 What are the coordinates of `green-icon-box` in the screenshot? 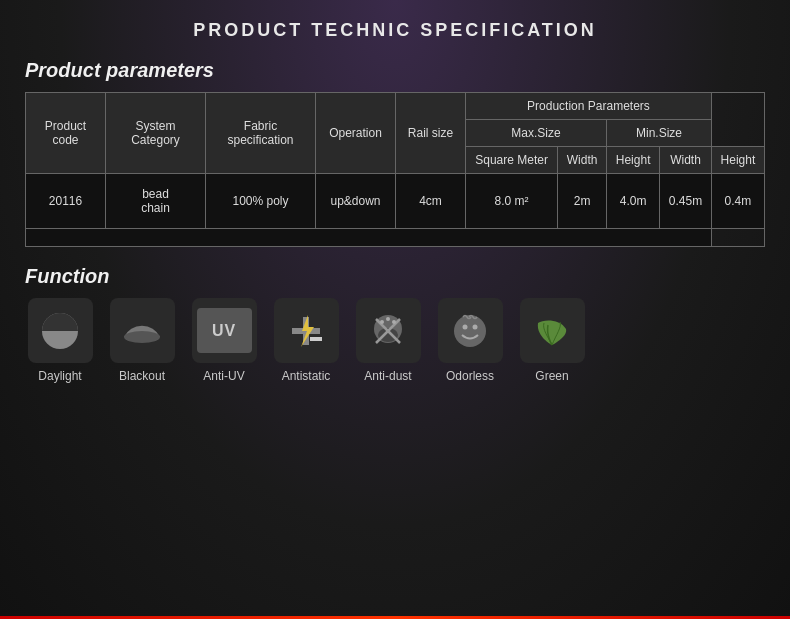 It's located at (552, 330).